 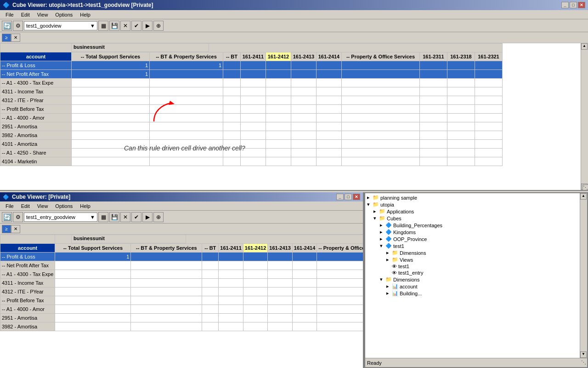 What do you see at coordinates (125, 217) in the screenshot?
I see `bottom-toolbar-x: ✕` at bounding box center [125, 217].